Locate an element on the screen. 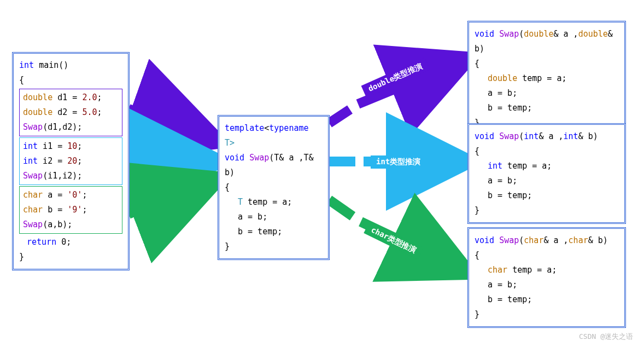  block-char: char a = '0'; char b = '9'; Swap(a,b); is located at coordinates (71, 210).